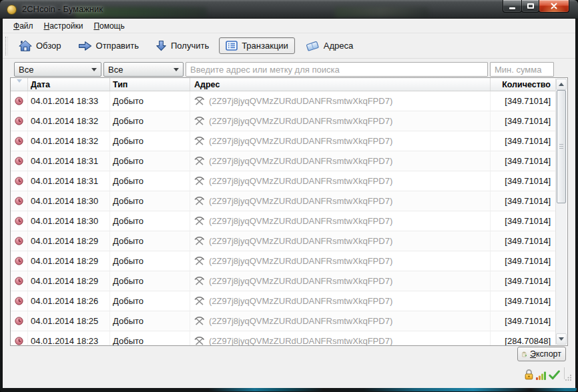  Describe the element at coordinates (289, 46) in the screenshot. I see `toolbar: Обзор Отправить Получить` at that location.